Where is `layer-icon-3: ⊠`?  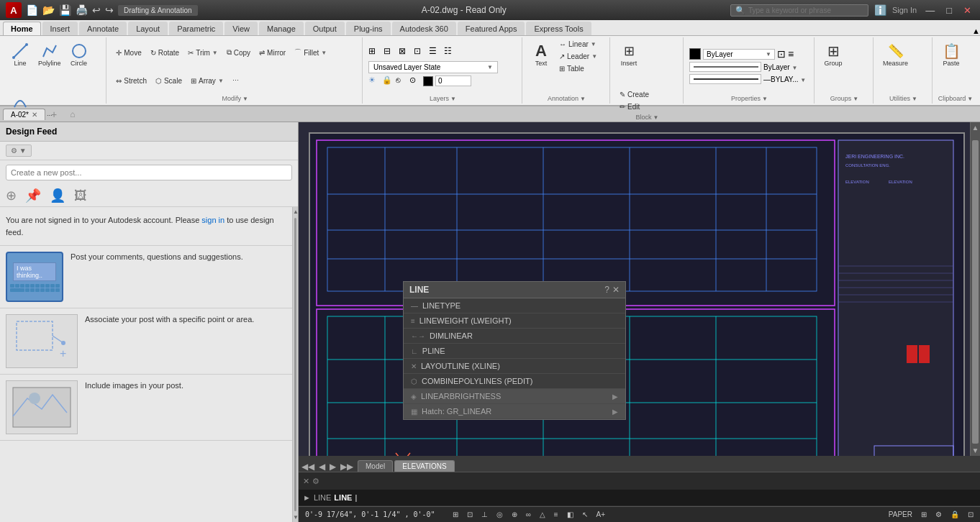 layer-icon-3: ⊠ is located at coordinates (405, 52).